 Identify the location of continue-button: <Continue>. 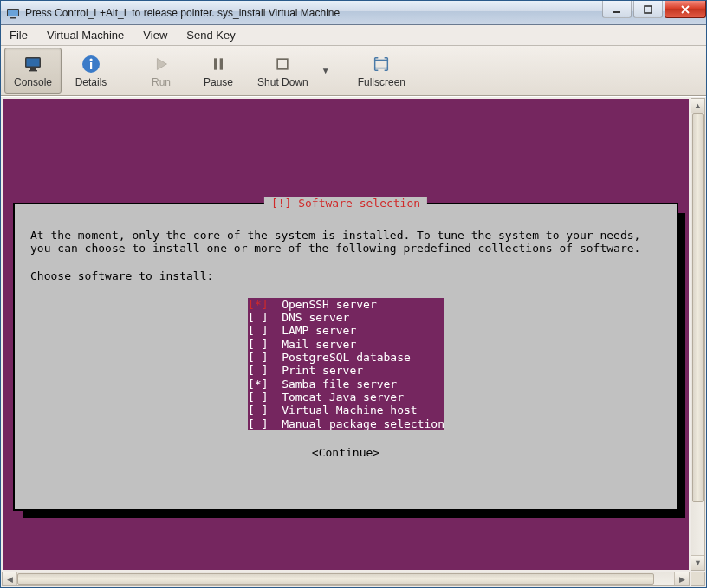
(346, 452).